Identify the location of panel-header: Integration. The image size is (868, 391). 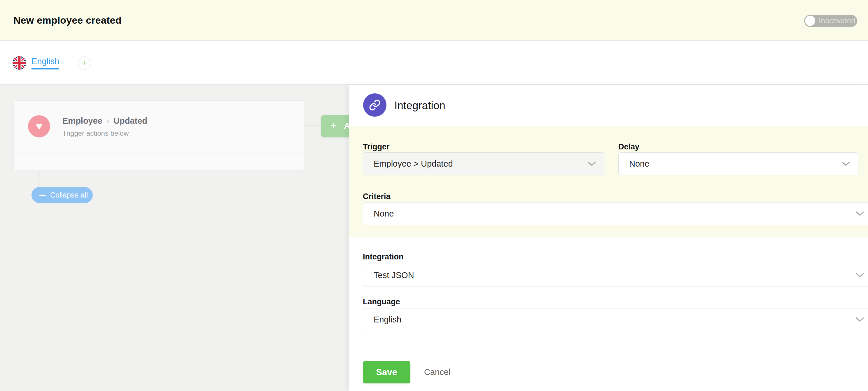
(609, 106).